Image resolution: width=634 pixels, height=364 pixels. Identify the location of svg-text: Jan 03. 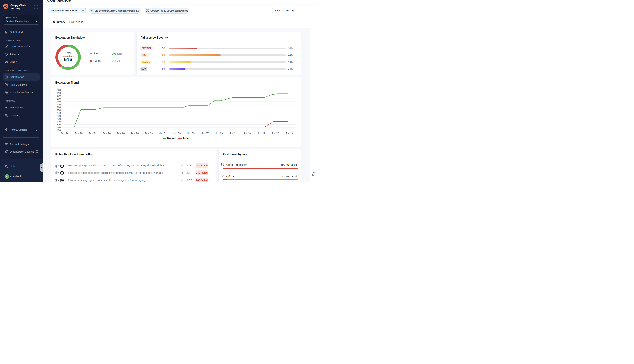
(177, 133).